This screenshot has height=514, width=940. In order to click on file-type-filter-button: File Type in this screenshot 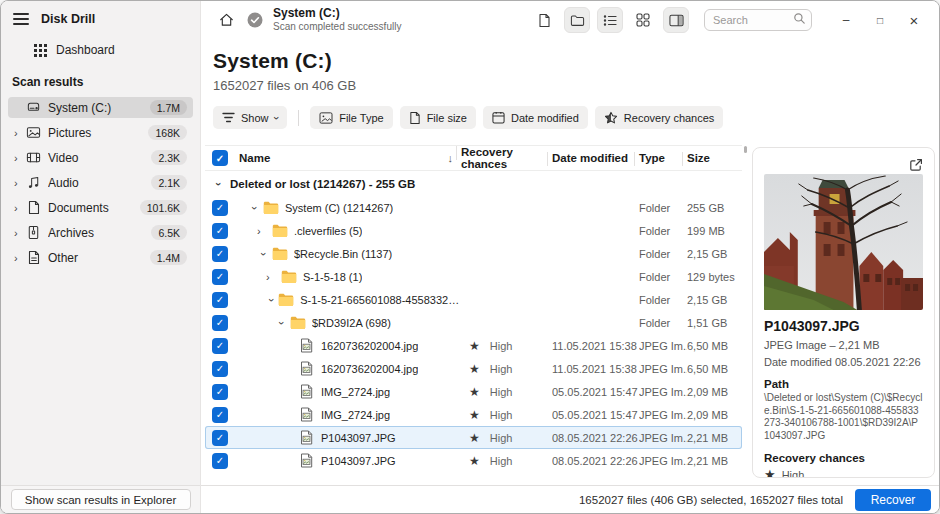, I will do `click(351, 118)`.